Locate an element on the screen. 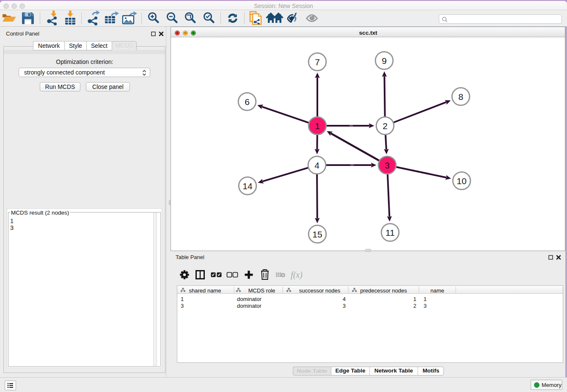 The height and width of the screenshot is (392, 567). svg-text: 4 is located at coordinates (317, 165).